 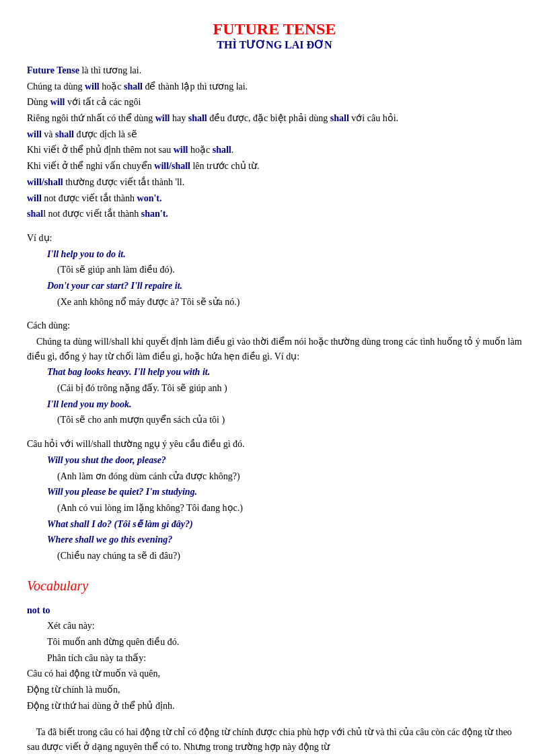 What do you see at coordinates (274, 373) in the screenshot?
I see `usage-section: Cách dùng: Chúng ta dùng will/shall khi …` at bounding box center [274, 373].